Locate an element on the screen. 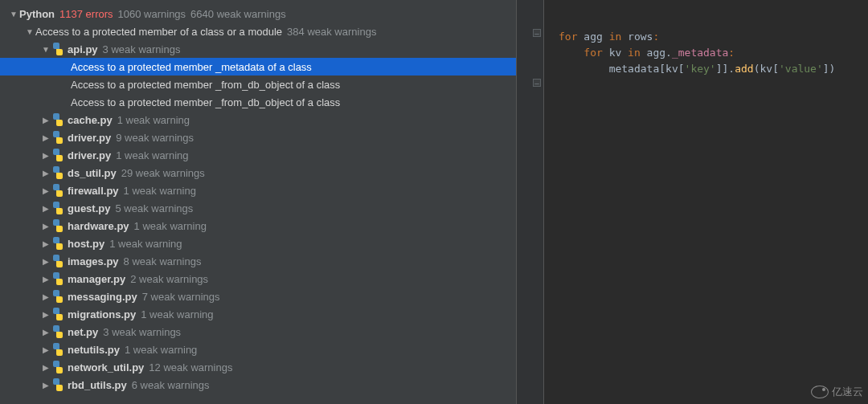 The width and height of the screenshot is (868, 404). cloud-logo-icon is located at coordinates (820, 392).